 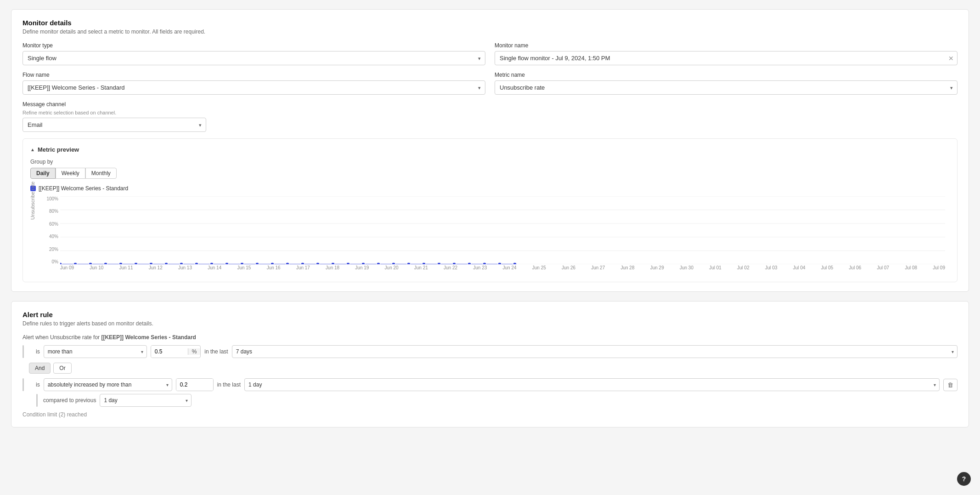 What do you see at coordinates (939, 267) in the screenshot?
I see `x-label-jul09: Jul 09` at bounding box center [939, 267].